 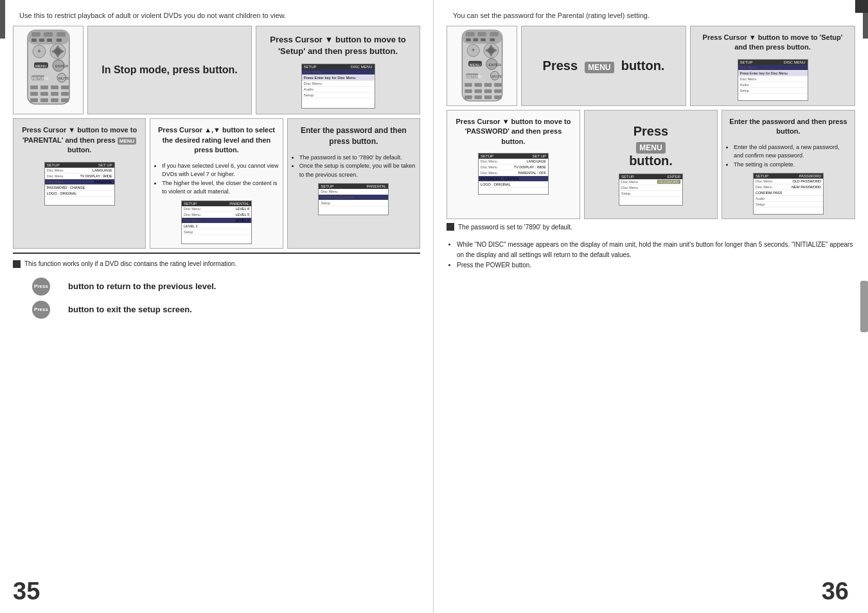 I want to click on screen-r5: SETUP PASSWORD Disc Menu OLD PASSWORD Di…, so click(x=788, y=194).